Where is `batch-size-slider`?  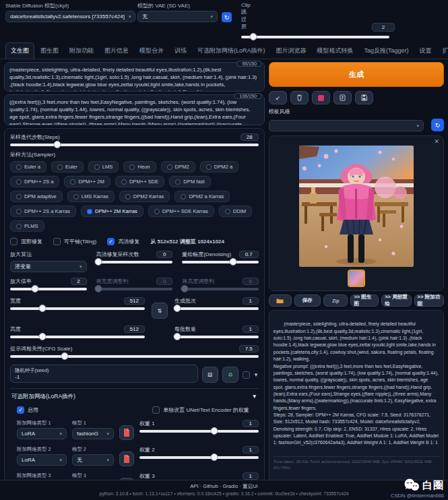 batch-size-slider is located at coordinates (217, 337).